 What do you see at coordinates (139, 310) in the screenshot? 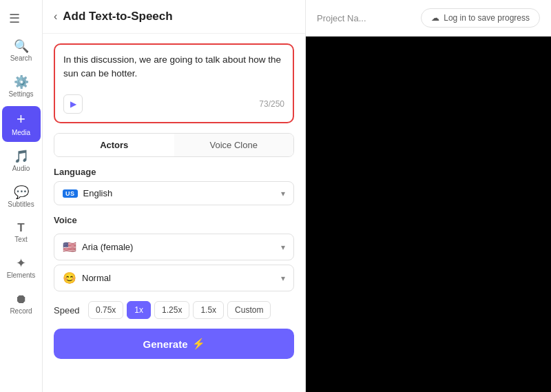
I see `speed-1x: 1x` at bounding box center [139, 310].